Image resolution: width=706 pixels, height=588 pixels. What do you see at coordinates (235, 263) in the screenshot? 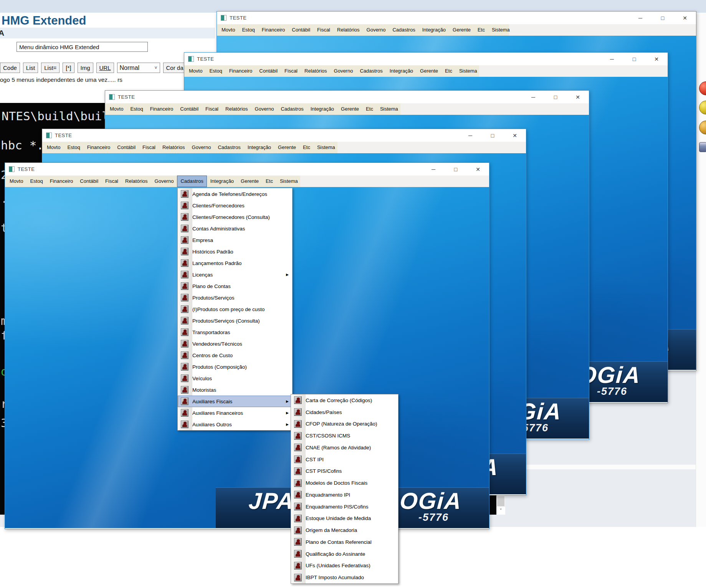
I see `menu-option: Lançamentos Padrão` at bounding box center [235, 263].